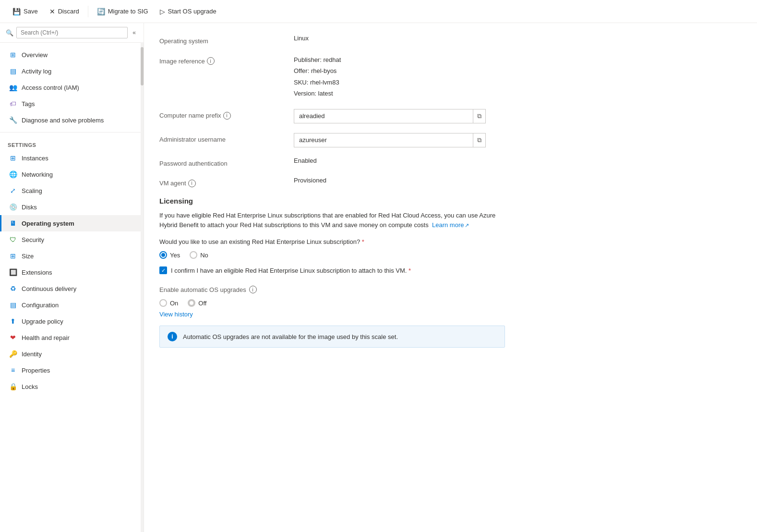 This screenshot has width=757, height=532. Describe the element at coordinates (332, 337) in the screenshot. I see `info-banner: i Automatic OS upgrades are not availabl…` at that location.